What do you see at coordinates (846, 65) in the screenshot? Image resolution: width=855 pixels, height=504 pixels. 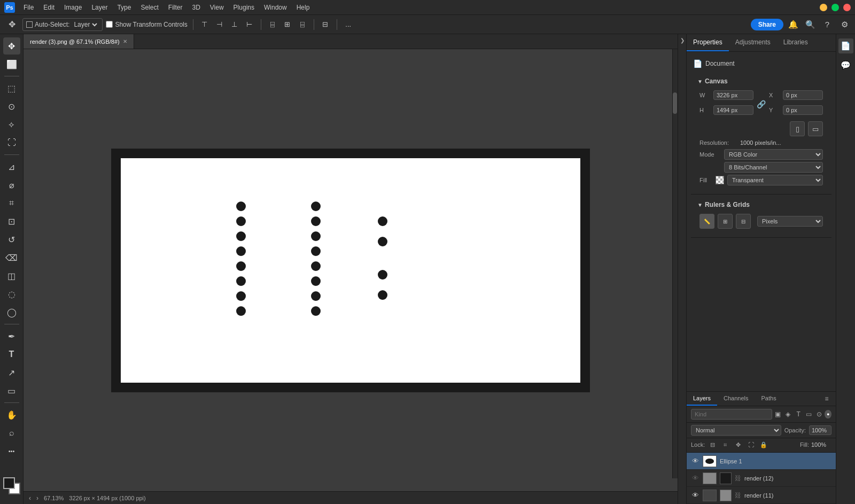 I see `chat-icon: 💬` at bounding box center [846, 65].